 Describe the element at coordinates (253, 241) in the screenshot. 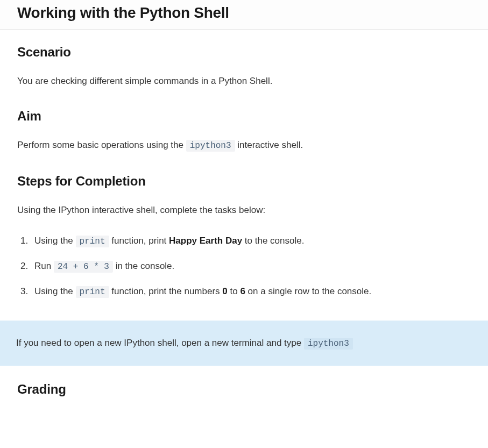

I see `step-item: Using the print function, print Happy Ea…` at that location.